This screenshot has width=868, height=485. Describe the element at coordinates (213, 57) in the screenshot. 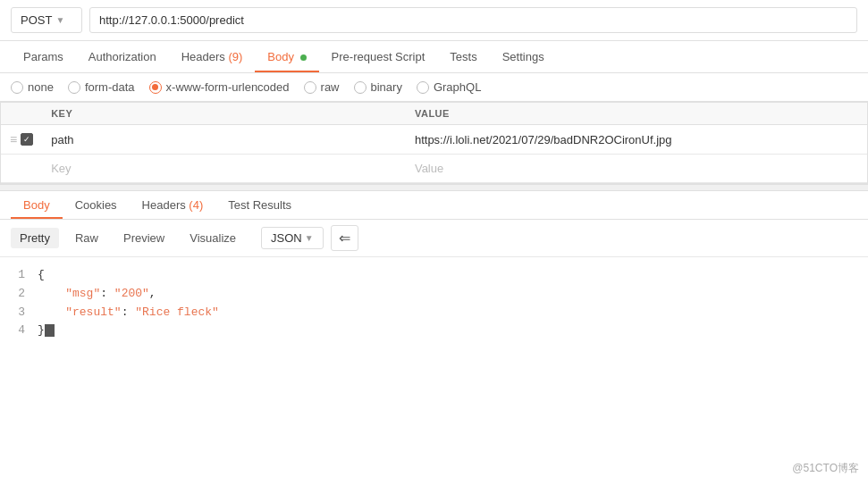

I see `tab-headers: Headers (9)` at that location.